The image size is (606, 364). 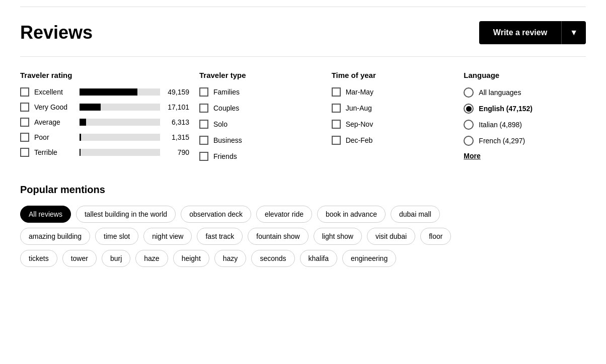 I want to click on popular-mention-tag: floor, so click(x=436, y=236).